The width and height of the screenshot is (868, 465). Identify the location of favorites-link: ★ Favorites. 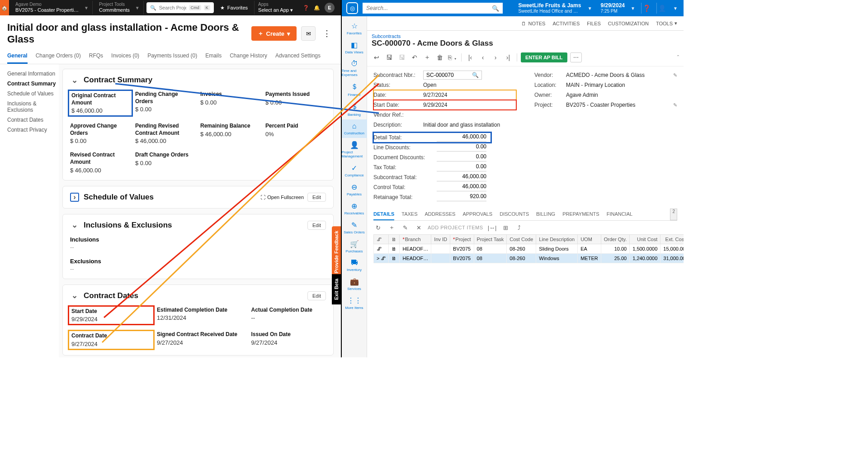
(234, 8).